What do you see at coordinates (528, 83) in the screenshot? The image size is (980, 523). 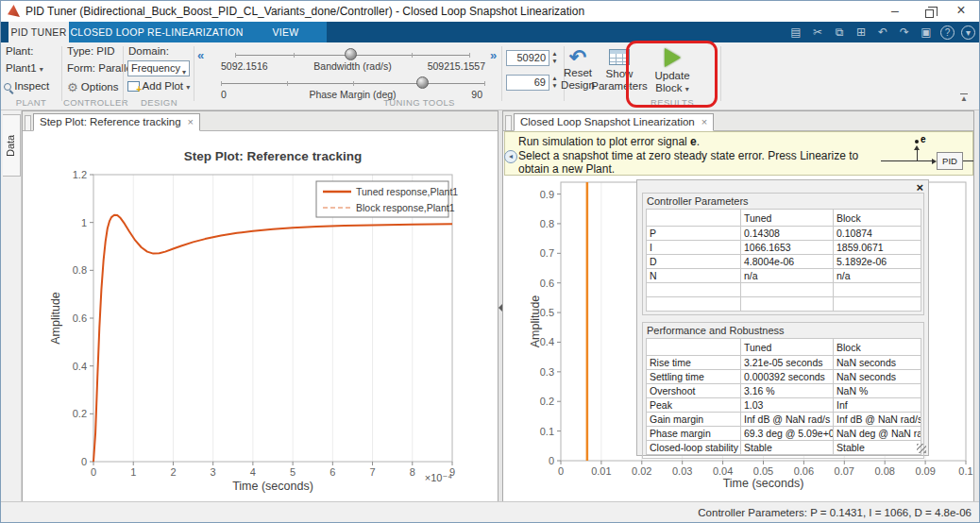 I see `phase-value-input: 69` at bounding box center [528, 83].